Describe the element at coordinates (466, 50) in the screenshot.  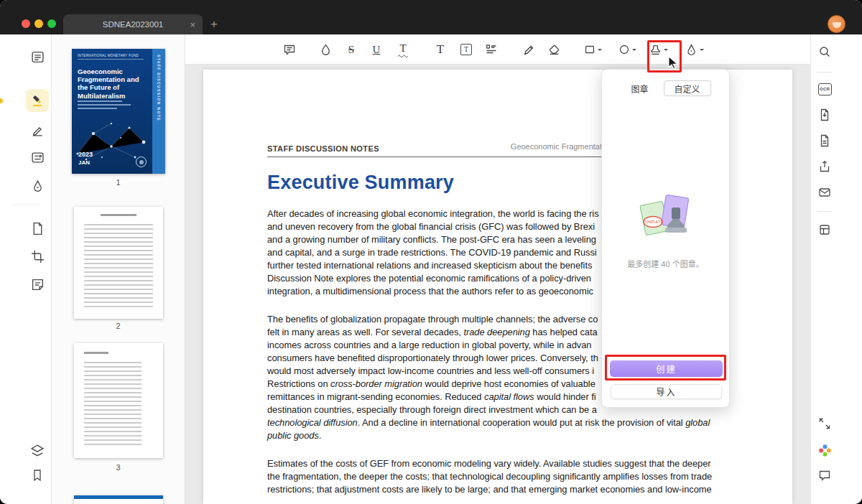
I see `textbox-glyph: T` at that location.